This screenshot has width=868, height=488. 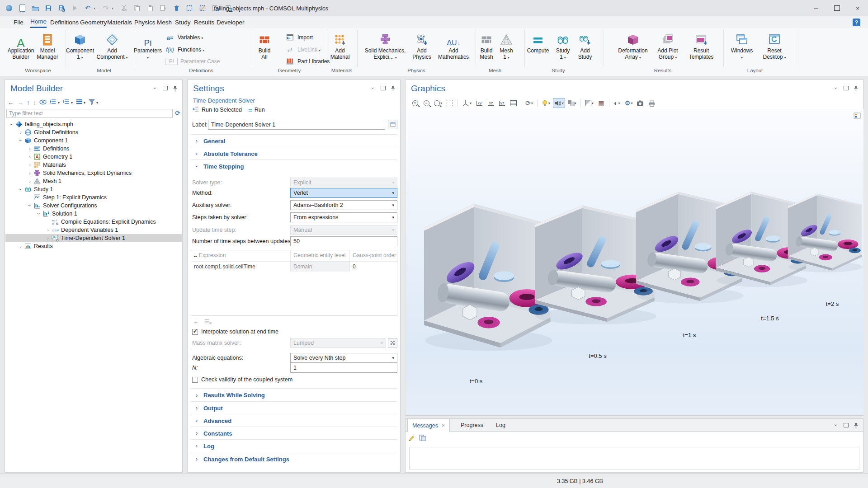 What do you see at coordinates (294, 446) in the screenshot?
I see `section-log: Log` at bounding box center [294, 446].